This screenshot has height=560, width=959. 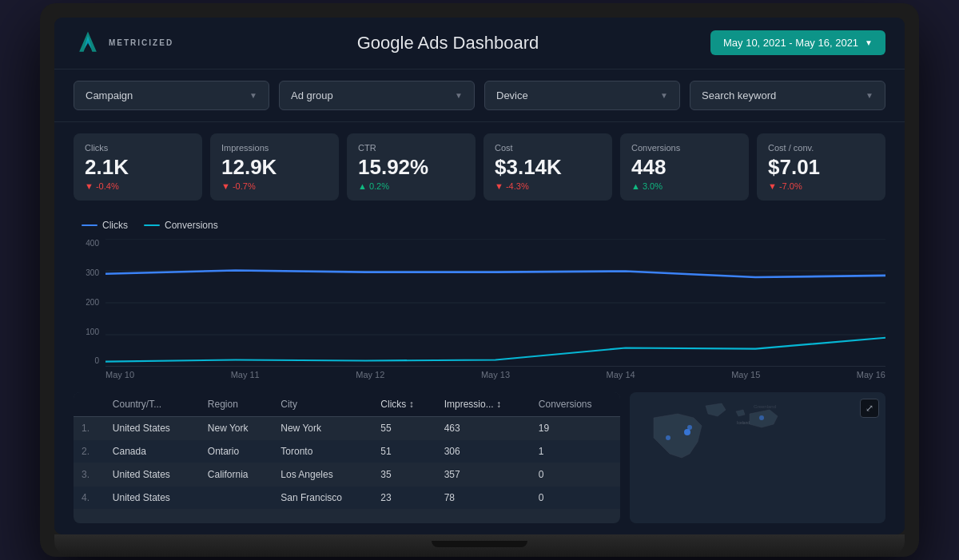 What do you see at coordinates (404, 452) in the screenshot?
I see `row-clicks-1: 51` at bounding box center [404, 452].